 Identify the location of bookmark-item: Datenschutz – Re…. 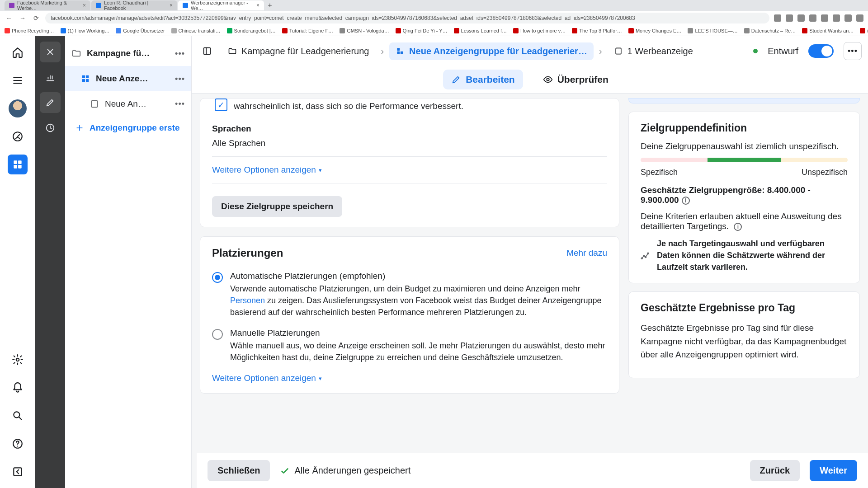
(770, 31).